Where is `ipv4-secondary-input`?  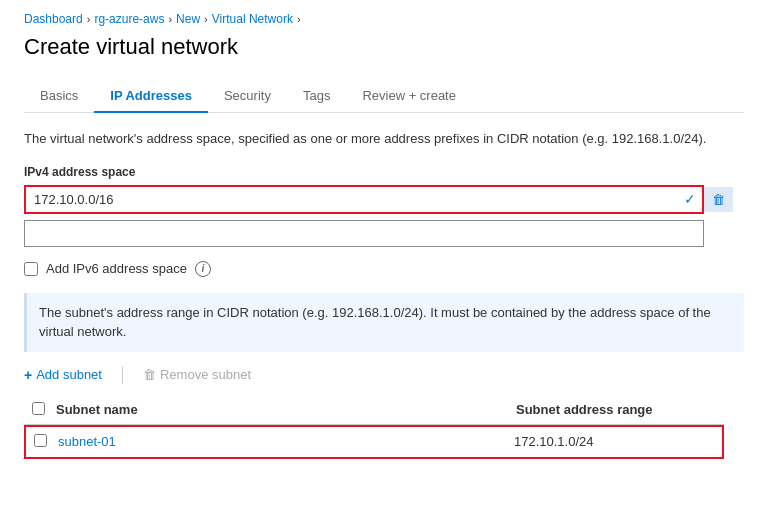 ipv4-secondary-input is located at coordinates (364, 234).